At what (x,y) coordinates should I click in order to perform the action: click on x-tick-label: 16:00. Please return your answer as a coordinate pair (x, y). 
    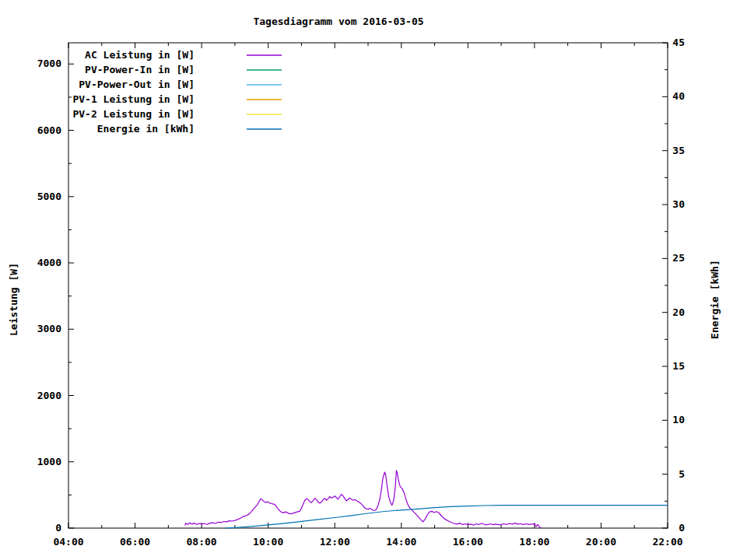
    Looking at the image, I should click on (468, 541).